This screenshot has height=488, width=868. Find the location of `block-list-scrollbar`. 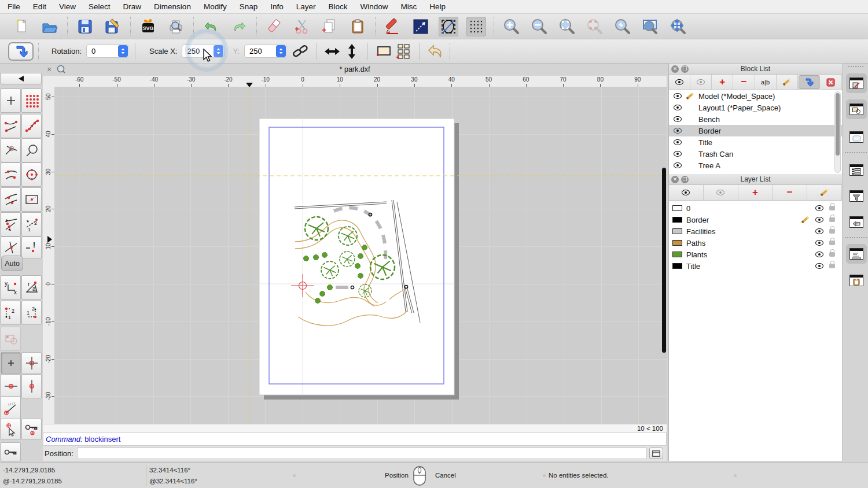

block-list-scrollbar is located at coordinates (838, 132).